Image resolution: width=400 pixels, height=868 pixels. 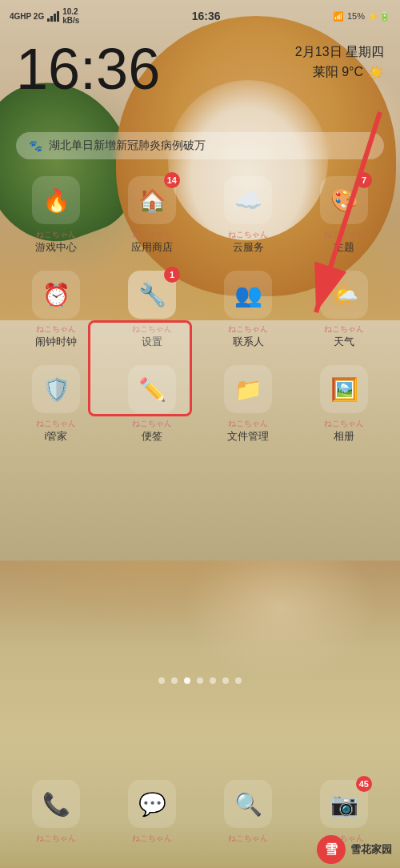 I want to click on date-weather-block: 2月13日 星期四 莱阳 9°C ☀️, so click(x=339, y=62).